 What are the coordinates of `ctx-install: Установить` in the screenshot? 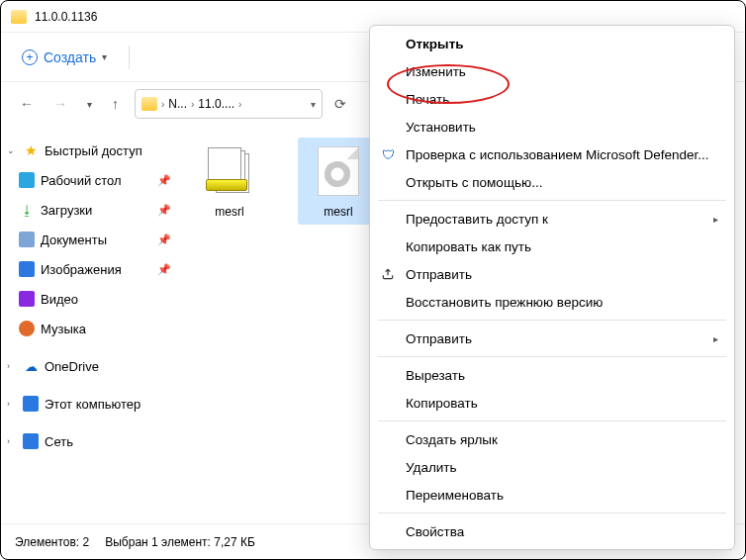 It's located at (552, 127).